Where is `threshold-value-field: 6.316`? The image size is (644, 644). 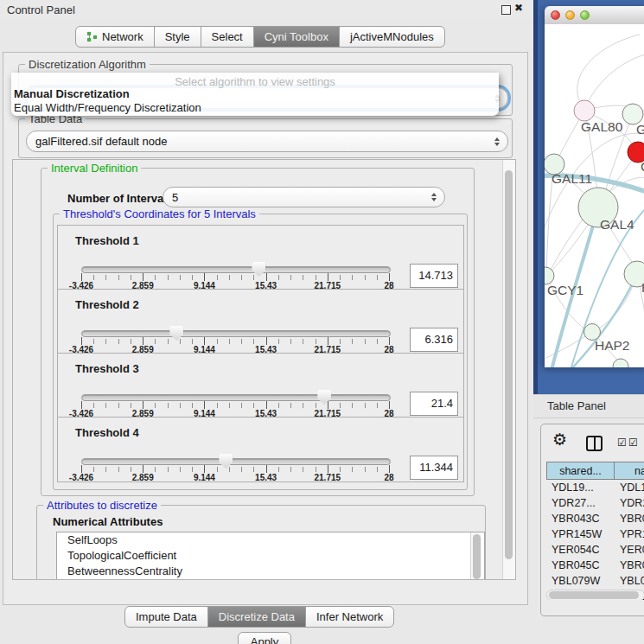 threshold-value-field: 6.316 is located at coordinates (434, 340).